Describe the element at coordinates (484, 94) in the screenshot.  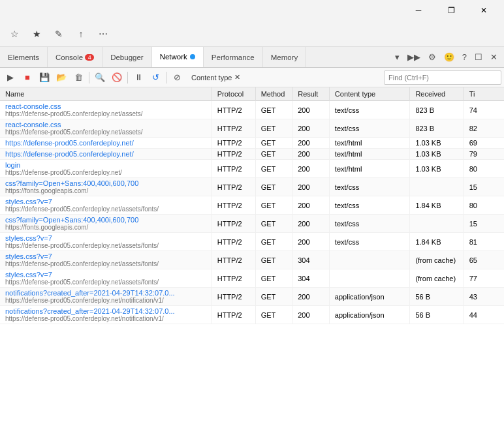
I see `header-time: Ti` at that location.